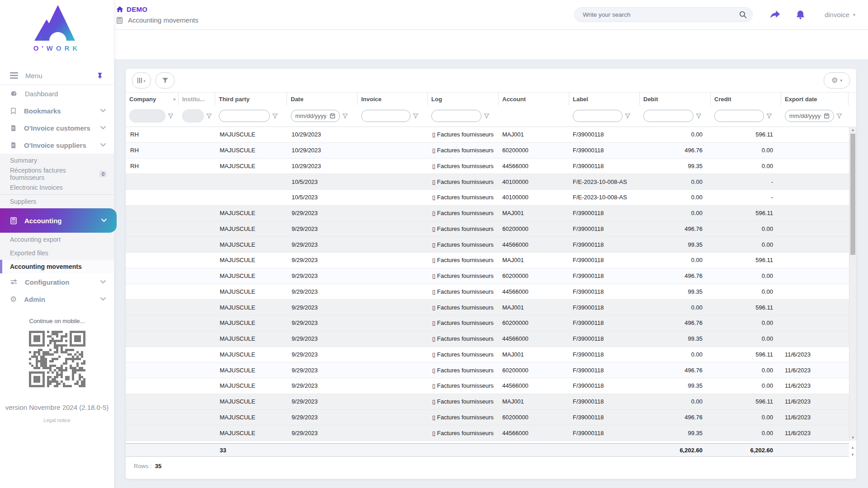  Describe the element at coordinates (251, 99) in the screenshot. I see `column-header-third_party: Third party` at that location.